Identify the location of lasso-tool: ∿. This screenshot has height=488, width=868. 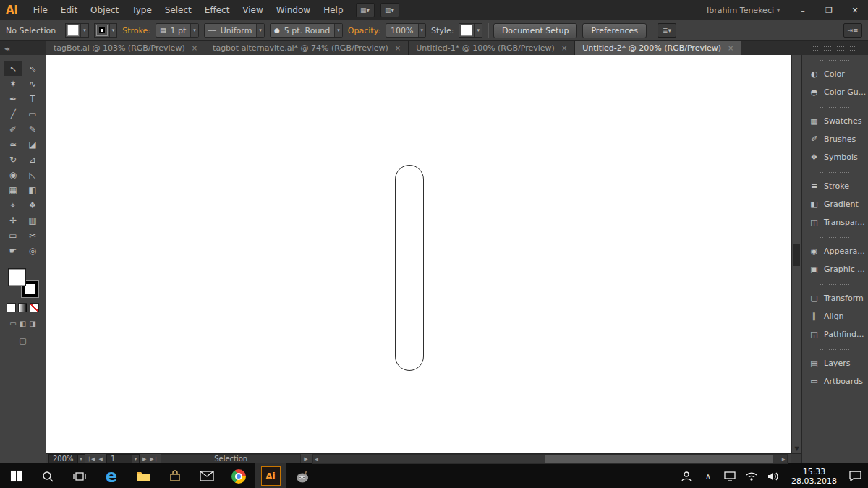
(33, 84).